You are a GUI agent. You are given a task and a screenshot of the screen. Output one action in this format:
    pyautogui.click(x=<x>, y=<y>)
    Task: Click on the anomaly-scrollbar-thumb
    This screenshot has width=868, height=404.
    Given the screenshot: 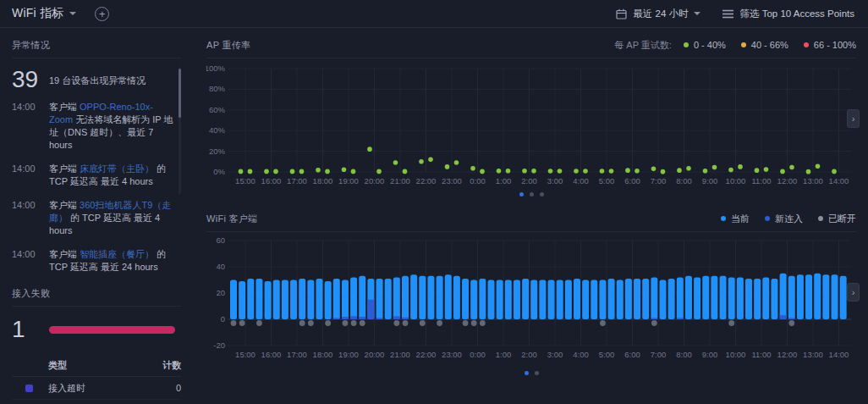 What is the action you would take?
    pyautogui.click(x=179, y=93)
    